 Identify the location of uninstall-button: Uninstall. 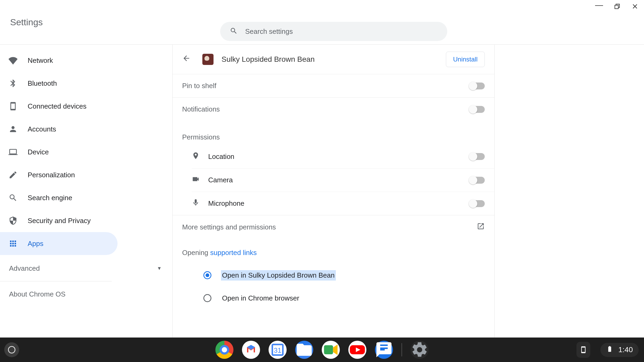
(465, 59).